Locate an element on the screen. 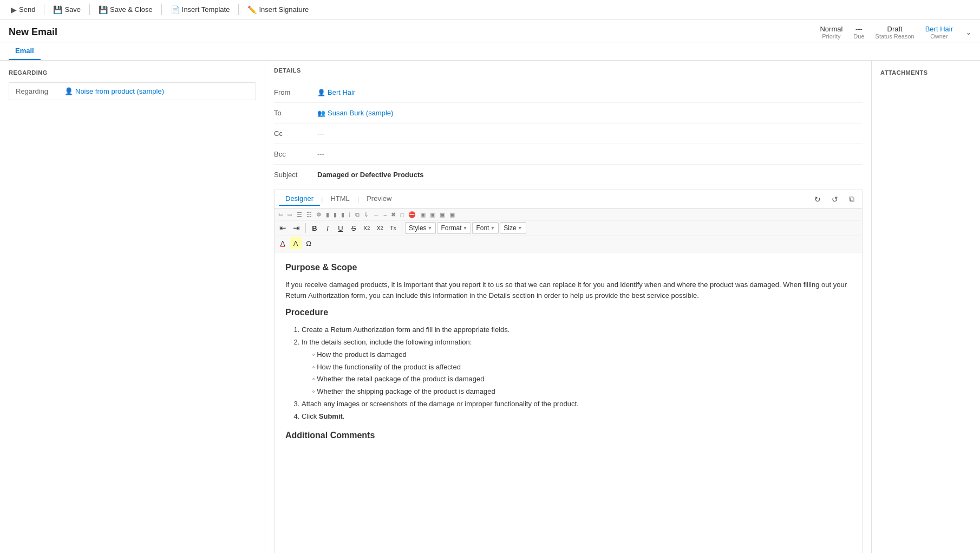 The width and height of the screenshot is (980, 553). styles-label: Styles is located at coordinates (418, 228).